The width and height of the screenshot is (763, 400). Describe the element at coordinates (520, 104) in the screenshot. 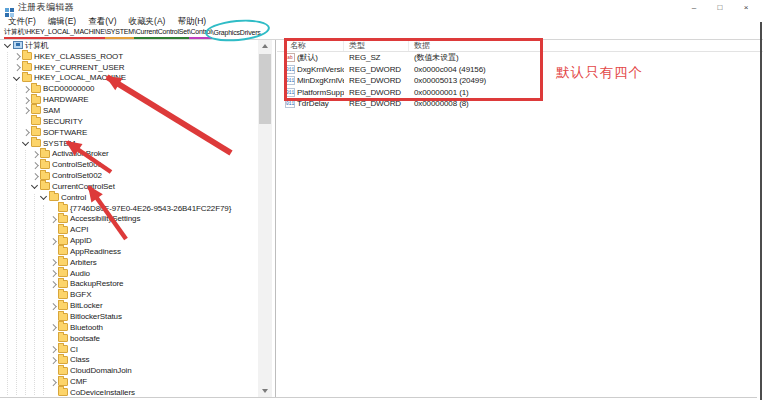

I see `value-row-tdrdelay: 011TdrDelayREG_DWORD0x00000008 (8)` at that location.